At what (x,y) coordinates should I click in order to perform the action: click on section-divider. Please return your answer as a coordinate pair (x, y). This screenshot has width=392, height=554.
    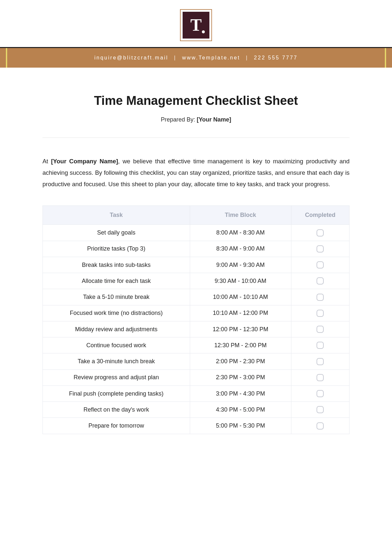
    Looking at the image, I should click on (196, 138).